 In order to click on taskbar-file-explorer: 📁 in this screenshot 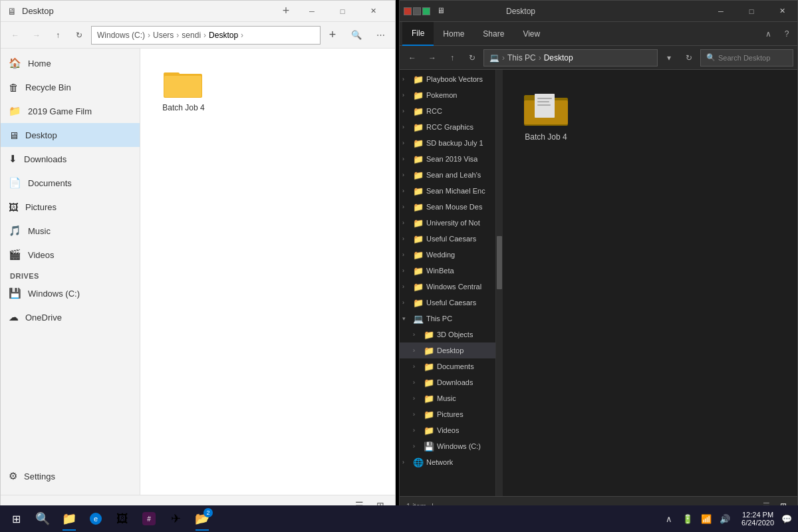, I will do `click(69, 519)`.